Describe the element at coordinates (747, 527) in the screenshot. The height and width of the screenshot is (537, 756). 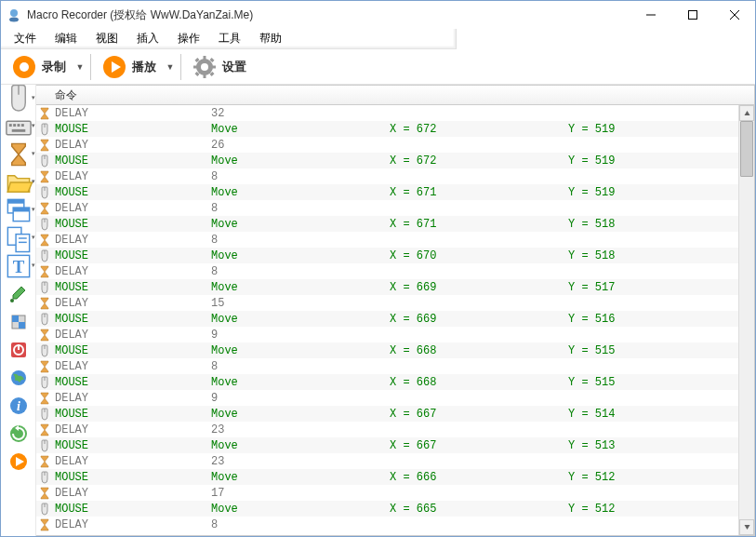
I see `scroll-down-button` at that location.